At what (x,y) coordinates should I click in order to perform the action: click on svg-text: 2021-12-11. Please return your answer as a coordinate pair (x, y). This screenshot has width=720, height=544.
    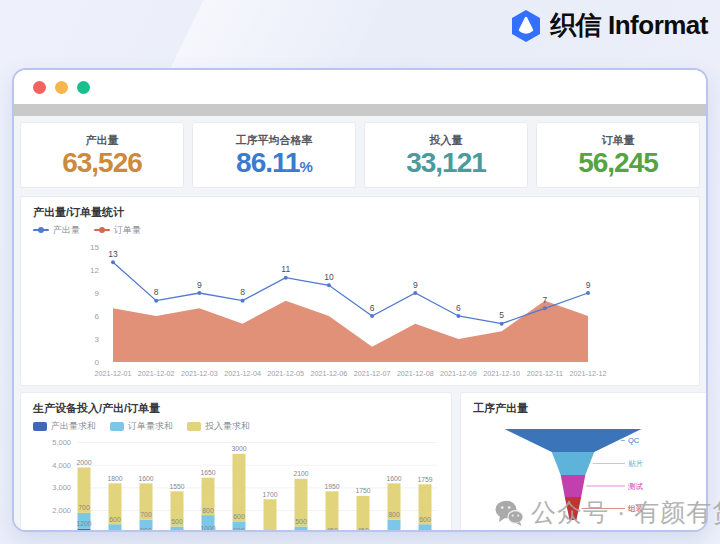
    Looking at the image, I should click on (545, 374).